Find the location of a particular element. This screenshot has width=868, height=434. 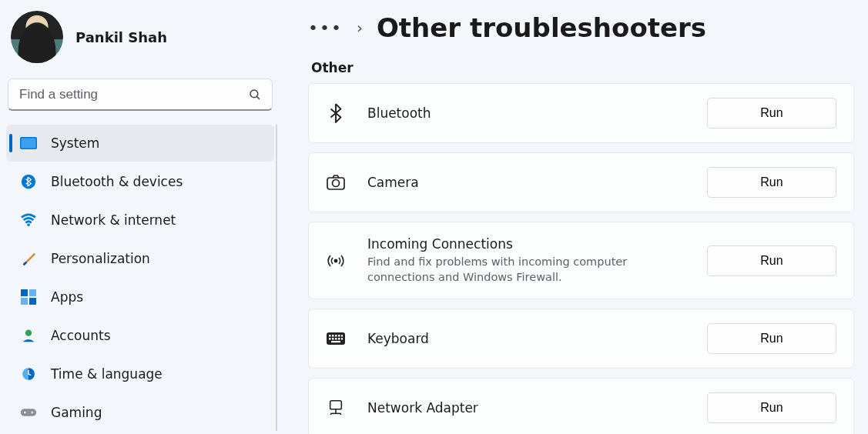

troubleshooter-title: Network Adapter is located at coordinates (527, 408).